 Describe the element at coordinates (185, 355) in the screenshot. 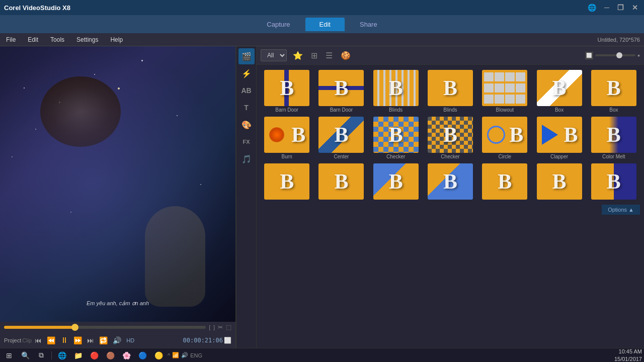

I see `taskbar-volume-icon: 🔊` at that location.